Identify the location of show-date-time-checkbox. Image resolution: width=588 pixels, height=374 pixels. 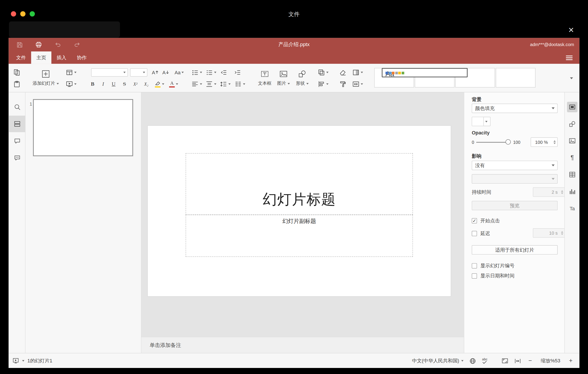
(474, 276).